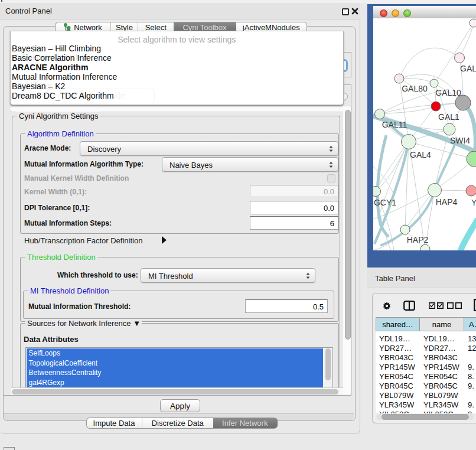 This screenshot has height=450, width=476. I want to click on svg-text: GAL4, so click(420, 155).